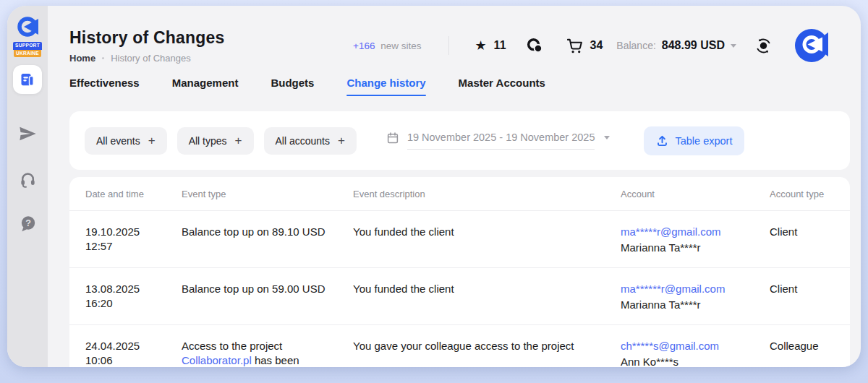  I want to click on filter-all-accounts: All accounts +, so click(310, 141).